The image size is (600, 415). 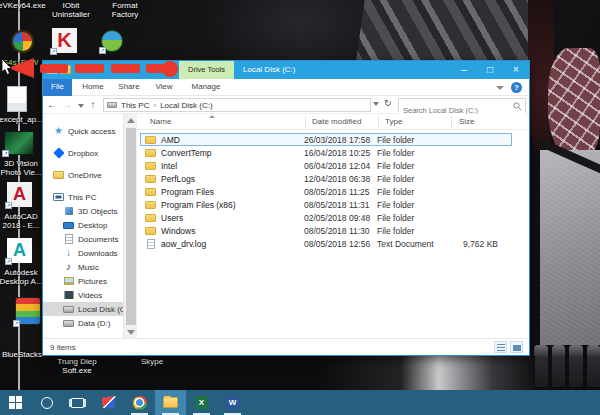 What do you see at coordinates (22, 42) in the screenshot?
I see `desktop-icon-colorful-app` at bounding box center [22, 42].